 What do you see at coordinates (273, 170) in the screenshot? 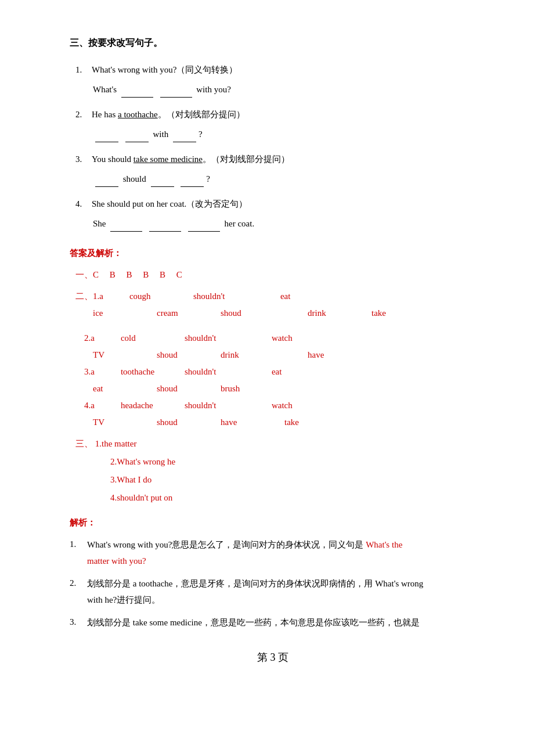
I see `question-3: 3. You should take some medicine。（对划线部分提…` at bounding box center [273, 170].